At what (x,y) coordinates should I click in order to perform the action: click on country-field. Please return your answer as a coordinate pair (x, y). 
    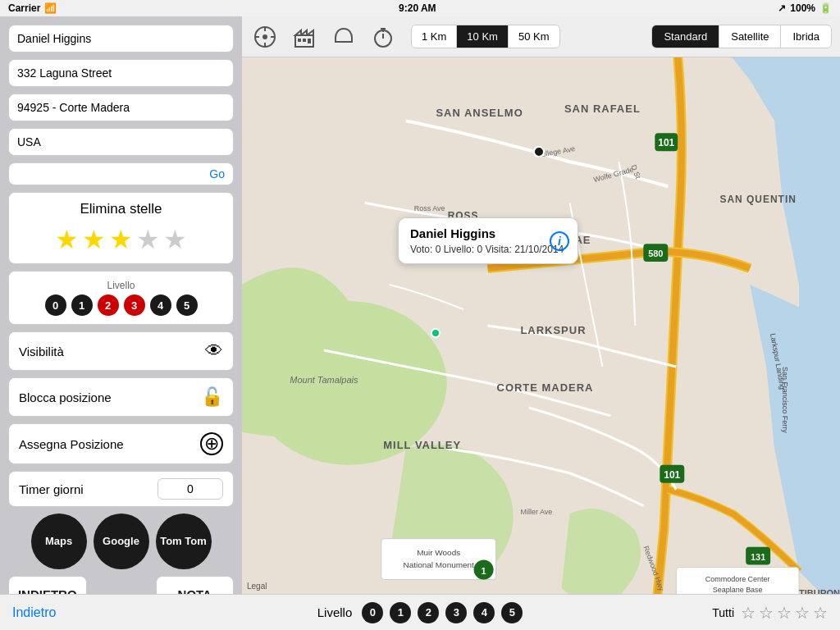
    Looking at the image, I should click on (121, 142).